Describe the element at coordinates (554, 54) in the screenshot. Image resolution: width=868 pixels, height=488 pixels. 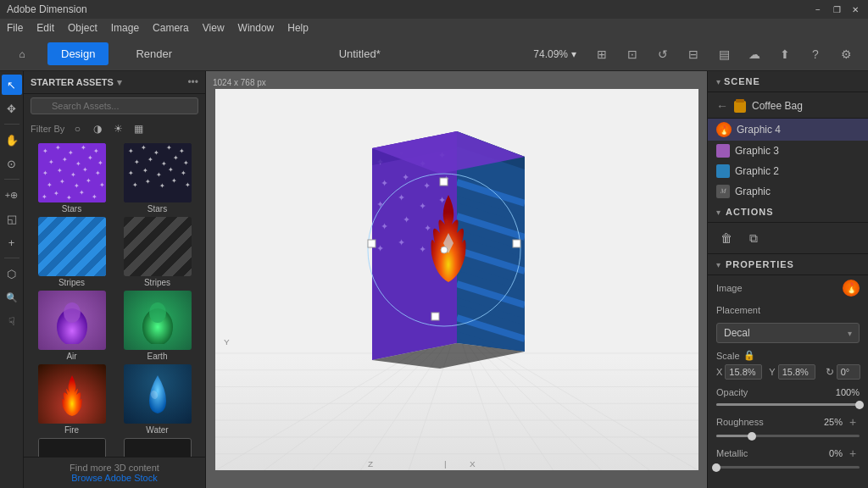
I see `zoom-control: 74.09% ▾` at that location.